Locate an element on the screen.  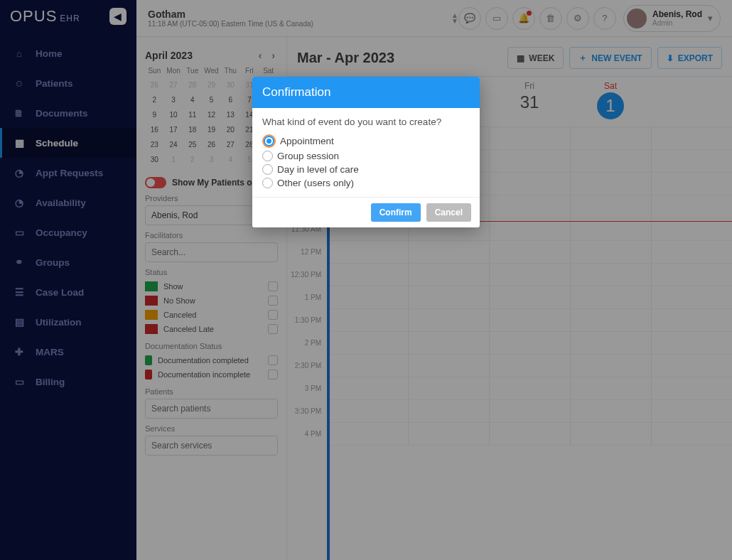
cancel-button: Cancel is located at coordinates (449, 212).